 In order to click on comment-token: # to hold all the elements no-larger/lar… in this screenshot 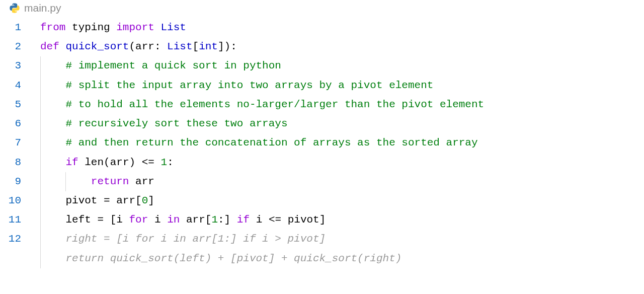, I will do `click(275, 105)`.